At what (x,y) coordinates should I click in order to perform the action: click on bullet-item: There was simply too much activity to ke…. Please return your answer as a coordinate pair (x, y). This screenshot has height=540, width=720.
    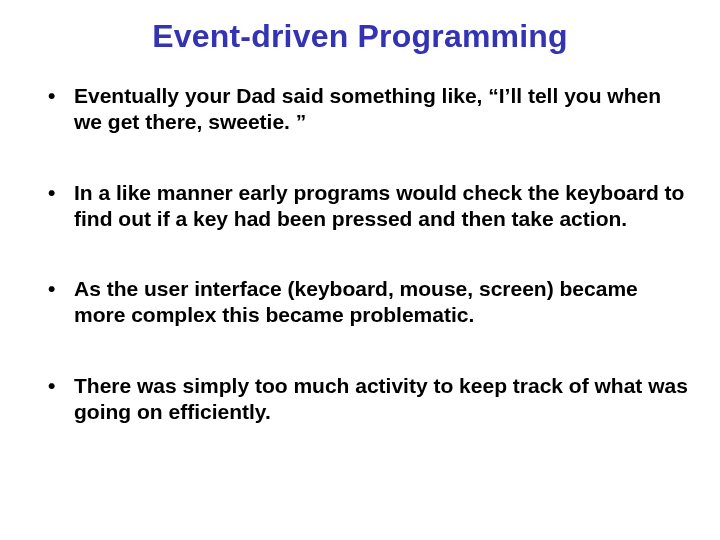
    Looking at the image, I should click on (365, 400).